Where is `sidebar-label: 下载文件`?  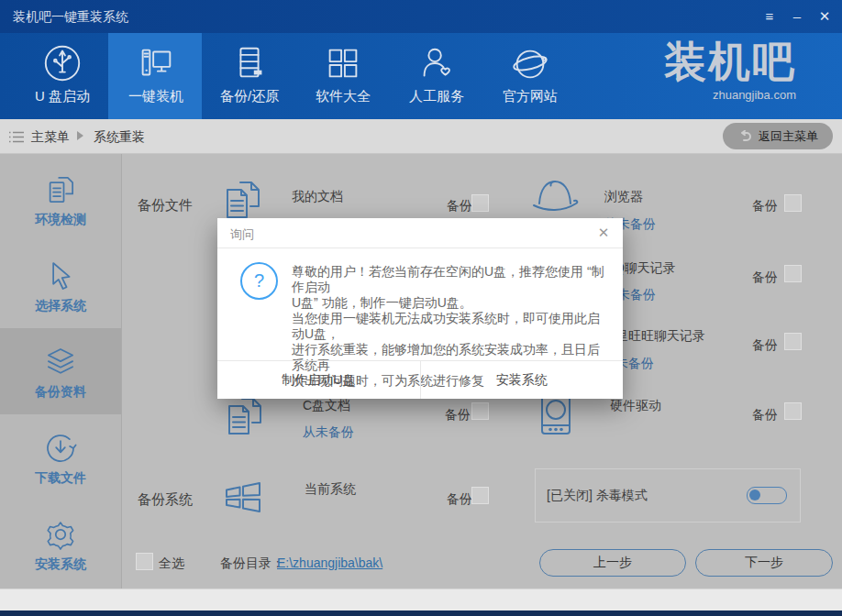 sidebar-label: 下载文件 is located at coordinates (61, 478).